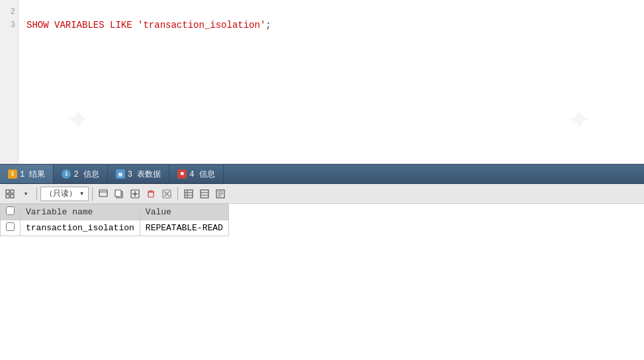  I want to click on tab-icon-2: i, so click(66, 174).